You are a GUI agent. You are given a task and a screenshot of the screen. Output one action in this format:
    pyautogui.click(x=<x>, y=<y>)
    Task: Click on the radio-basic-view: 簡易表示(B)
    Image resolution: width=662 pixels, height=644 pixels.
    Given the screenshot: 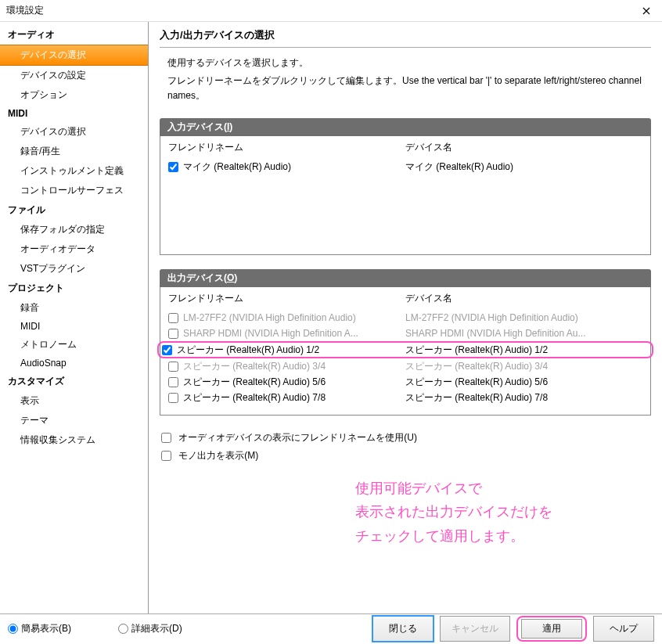 What is the action you would take?
    pyautogui.click(x=39, y=629)
    